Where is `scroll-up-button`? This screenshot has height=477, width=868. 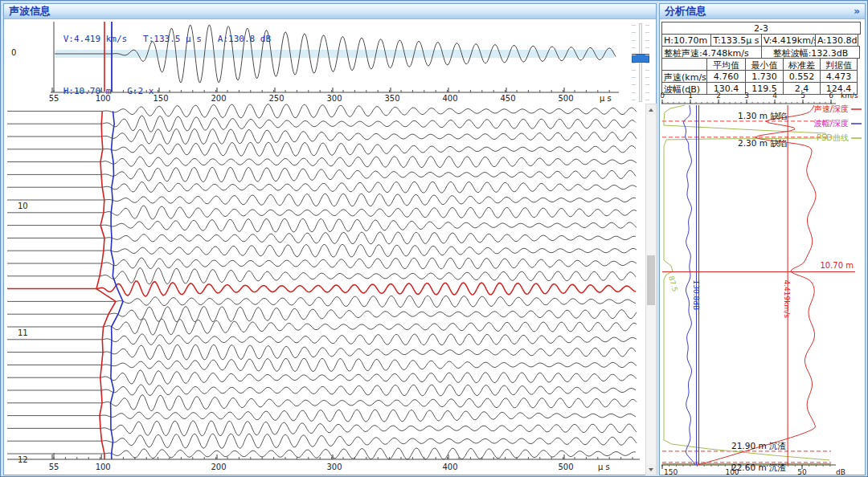 scroll-up-button is located at coordinates (651, 109).